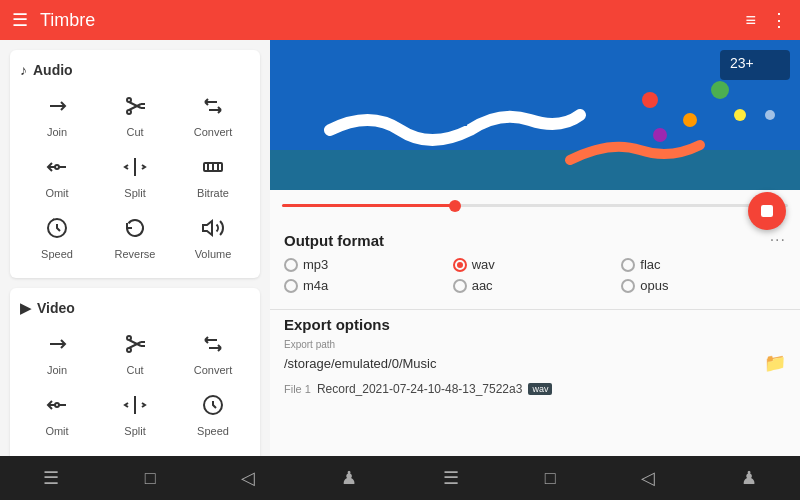  I want to click on nav-home-icon: □, so click(150, 478).